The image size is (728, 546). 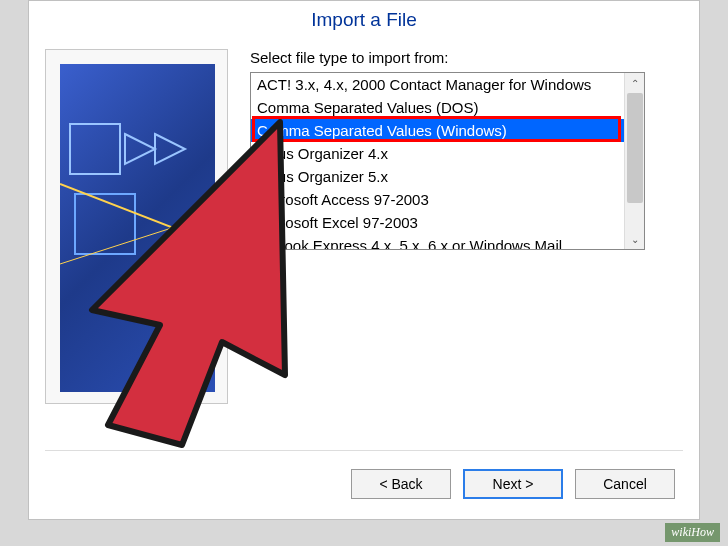 I want to click on listbox-scrollbar: ⌃ ⌄, so click(x=634, y=161).